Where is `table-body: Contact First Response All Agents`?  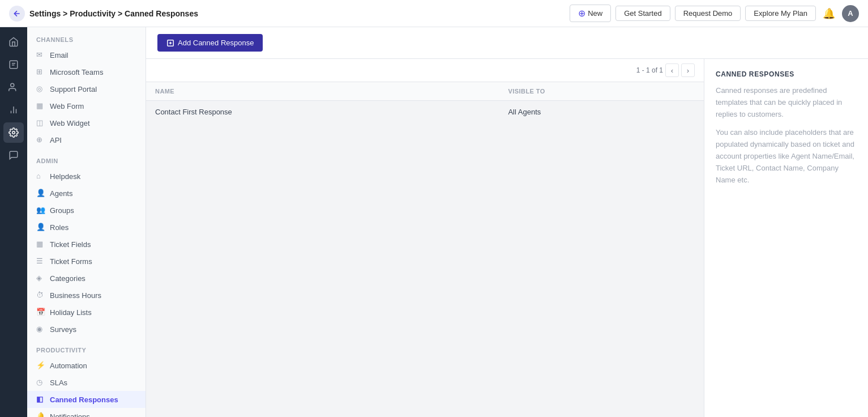 table-body: Contact First Response All Agents is located at coordinates (425, 112).